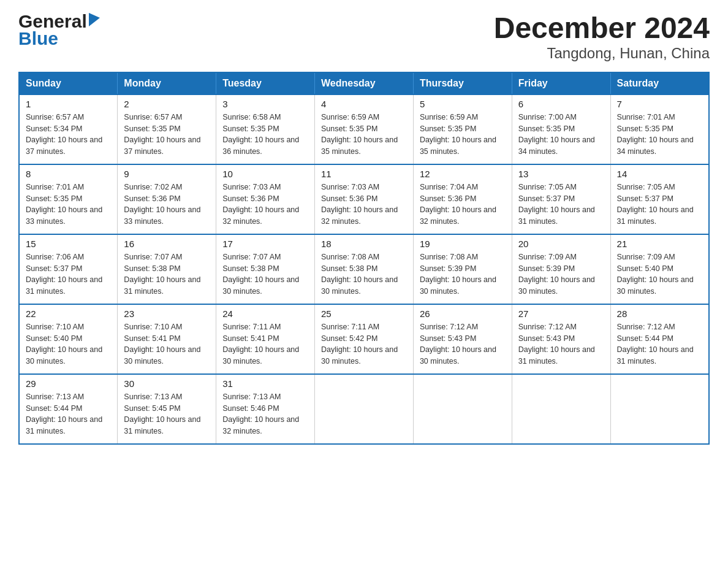  What do you see at coordinates (561, 135) in the screenshot?
I see `day-info: Sunrise: 7:00 AMSunset: 5:35 PMDaylight:…` at bounding box center [561, 135].